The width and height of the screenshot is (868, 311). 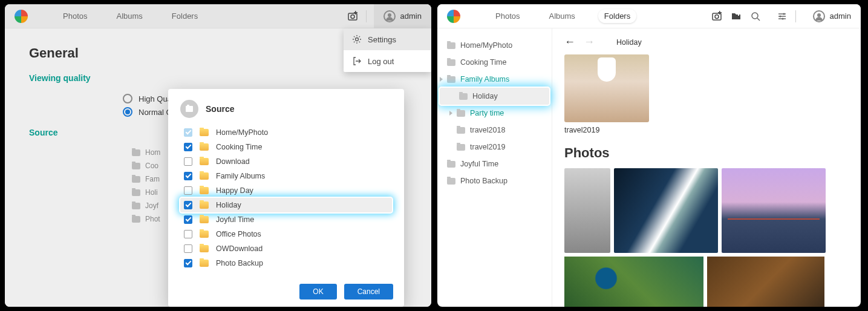 What do you see at coordinates (318, 292) in the screenshot?
I see `ok-button: OK` at bounding box center [318, 292].